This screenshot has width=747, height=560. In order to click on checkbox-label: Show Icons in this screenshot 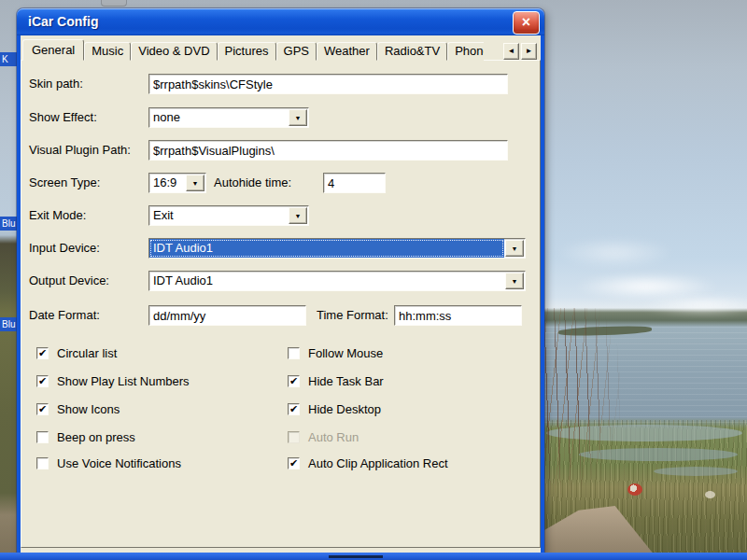, I will do `click(88, 409)`.